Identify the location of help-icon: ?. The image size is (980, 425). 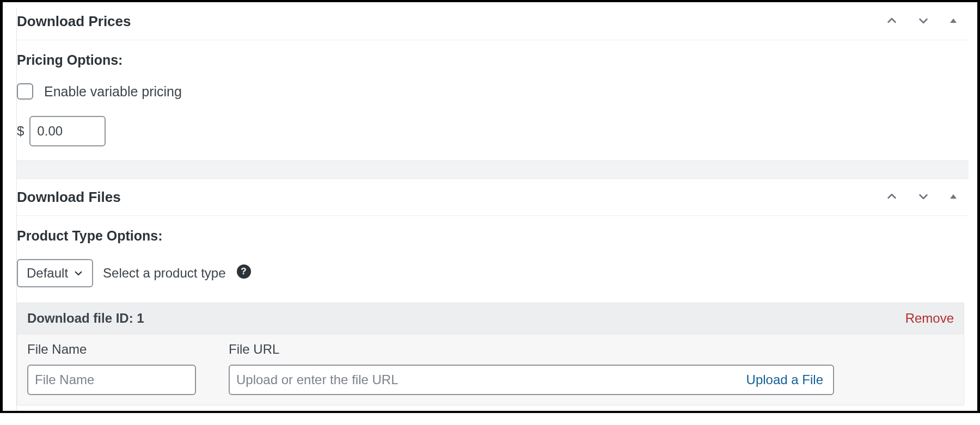
(244, 272).